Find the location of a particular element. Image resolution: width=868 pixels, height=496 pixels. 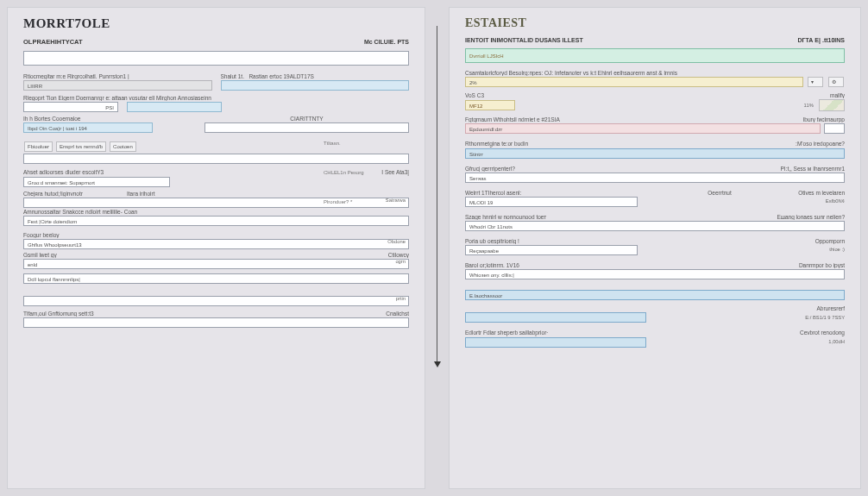

row11-right-tiny: prtin is located at coordinates (214, 298).